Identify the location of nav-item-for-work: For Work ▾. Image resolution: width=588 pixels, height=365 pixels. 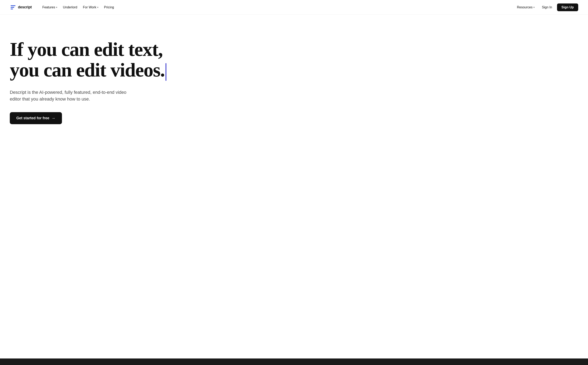
(91, 7).